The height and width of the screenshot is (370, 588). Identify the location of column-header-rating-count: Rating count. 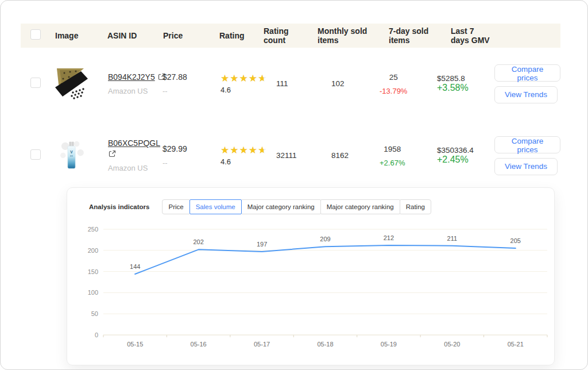
(285, 36).